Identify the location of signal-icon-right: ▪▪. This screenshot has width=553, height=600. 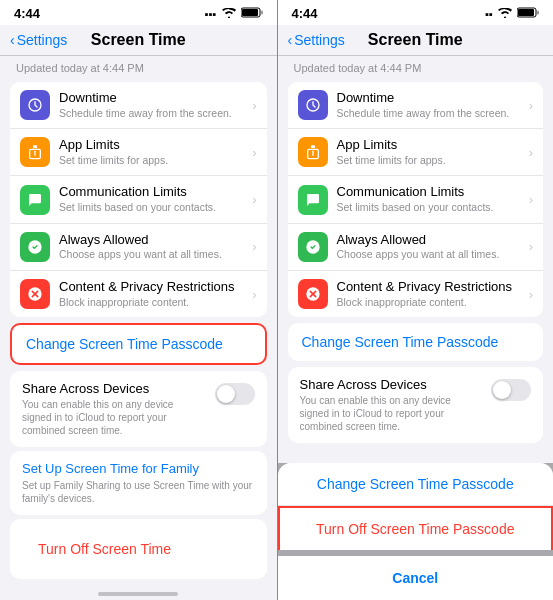
(489, 14).